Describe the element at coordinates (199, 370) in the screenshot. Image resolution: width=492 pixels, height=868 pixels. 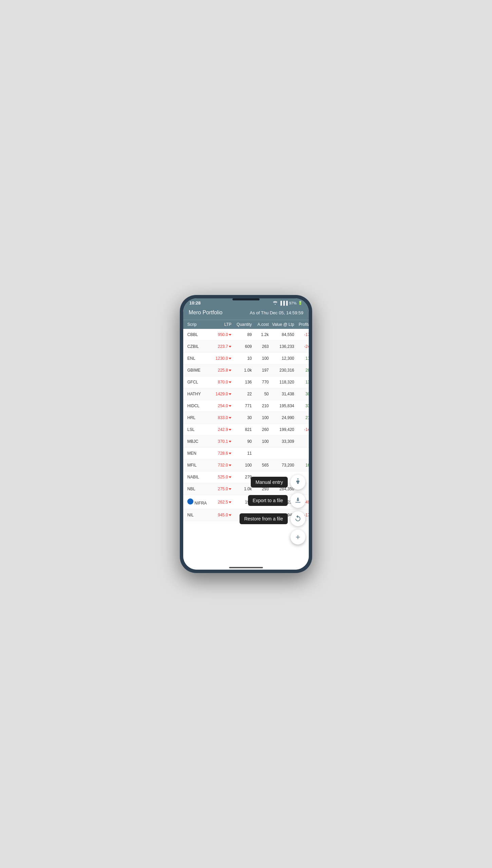
I see `cell-scrip: GBIME` at that location.